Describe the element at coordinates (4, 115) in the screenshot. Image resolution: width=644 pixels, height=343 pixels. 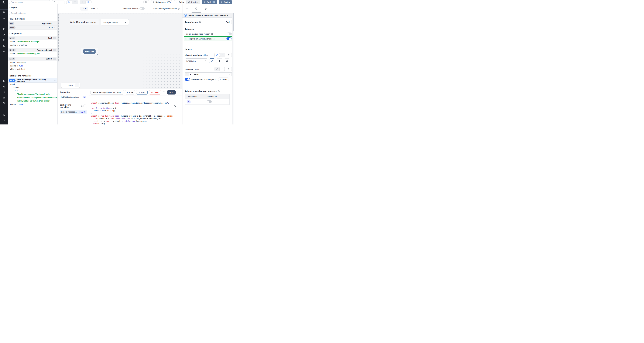
I see `help-icon` at that location.